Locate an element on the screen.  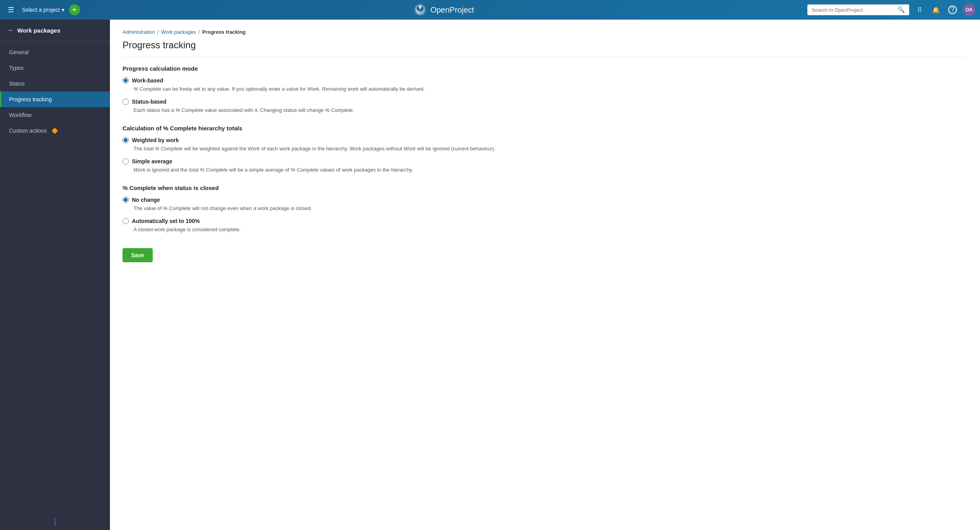
radio-status-based is located at coordinates (126, 102).